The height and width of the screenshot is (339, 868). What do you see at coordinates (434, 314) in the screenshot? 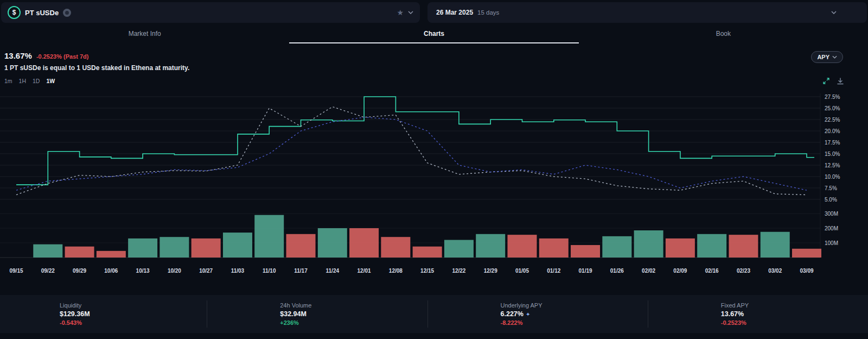
I see `stats-bar: Liquidity $129.36M -0.543% 24h Volume $3…` at bounding box center [434, 314].